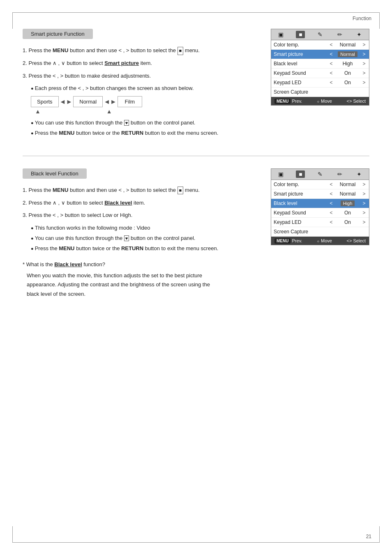  What do you see at coordinates (141, 203) in the screenshot?
I see `black-level-step2: 2. Press the ∧ , ∨ button to select Blac…` at bounding box center [141, 203].